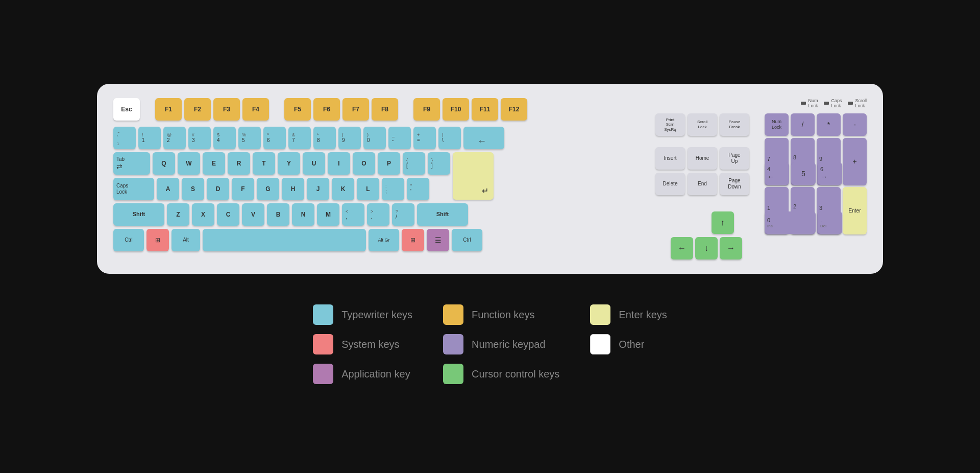  I want to click on y-key: Y, so click(289, 163).